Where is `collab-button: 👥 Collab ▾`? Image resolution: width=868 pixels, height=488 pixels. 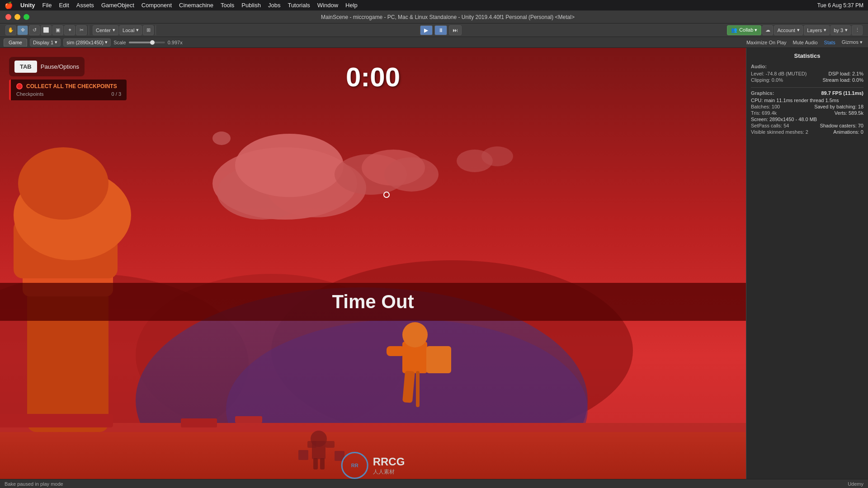 collab-button: 👥 Collab ▾ is located at coordinates (744, 30).